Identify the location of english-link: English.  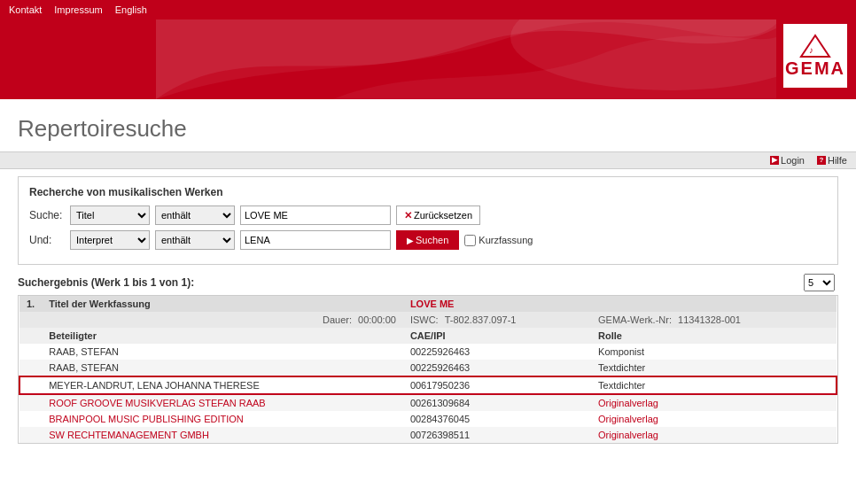
(131, 10).